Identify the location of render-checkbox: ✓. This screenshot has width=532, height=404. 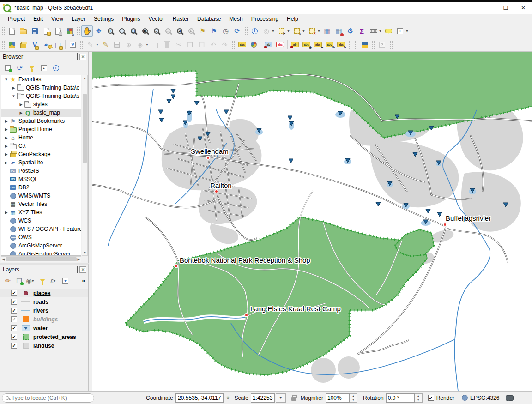
(431, 398).